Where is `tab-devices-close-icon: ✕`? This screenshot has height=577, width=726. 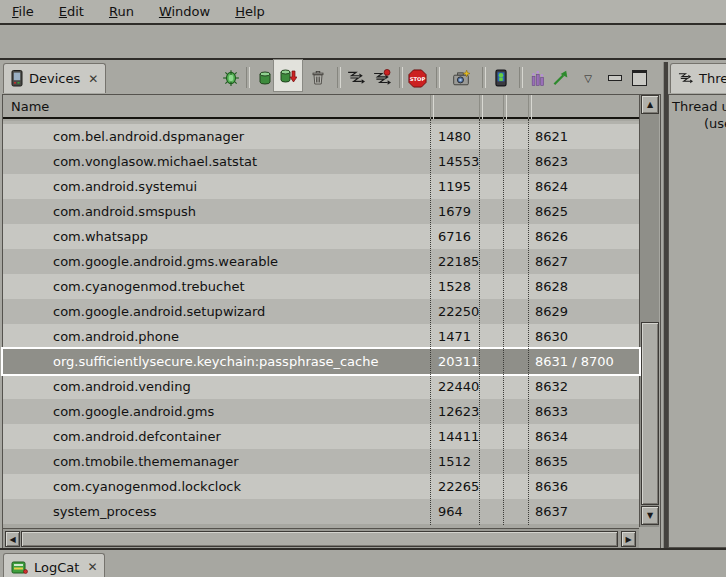 tab-devices-close-icon: ✕ is located at coordinates (93, 79).